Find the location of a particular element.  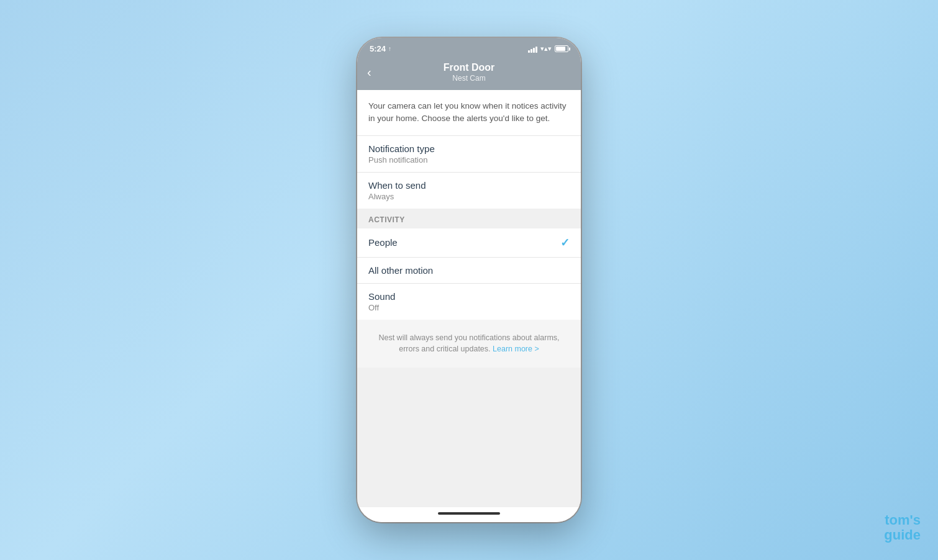

wifi-icon: ▾▴▾ is located at coordinates (546, 48).